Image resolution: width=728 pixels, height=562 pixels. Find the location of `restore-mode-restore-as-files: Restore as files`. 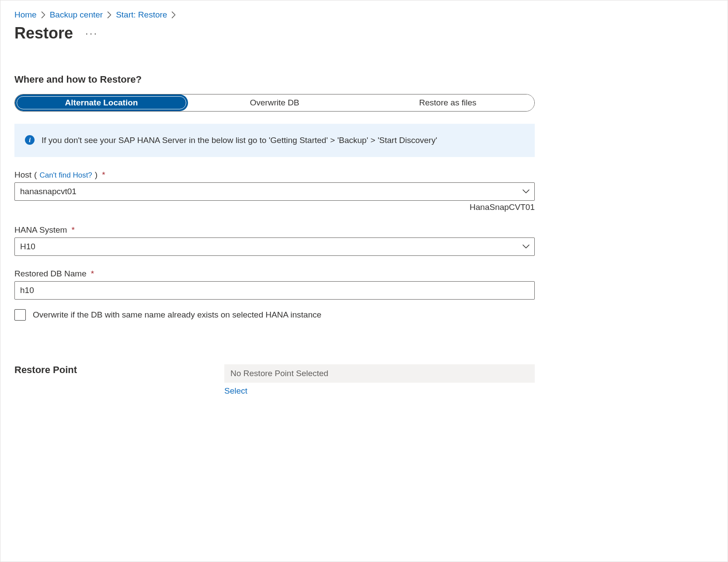

restore-mode-restore-as-files: Restore as files is located at coordinates (448, 103).